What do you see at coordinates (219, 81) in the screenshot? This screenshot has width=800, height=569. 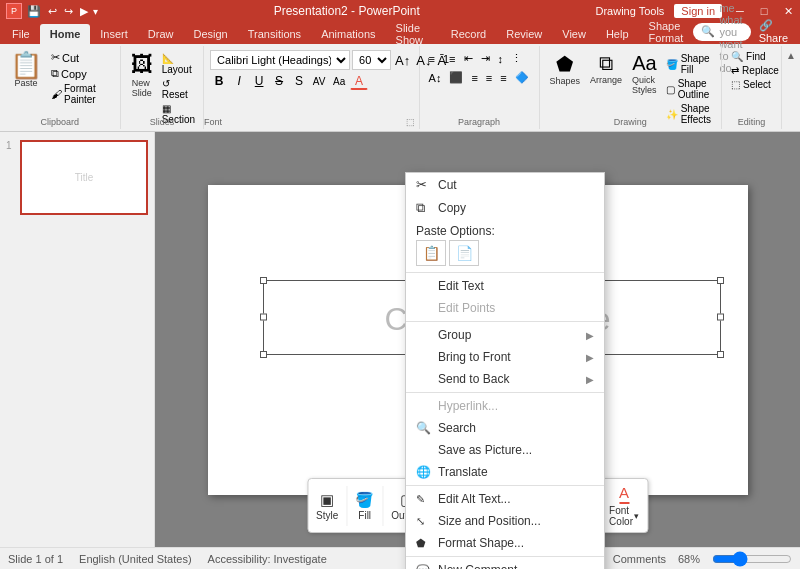 I see `bold-button: B` at bounding box center [219, 81].